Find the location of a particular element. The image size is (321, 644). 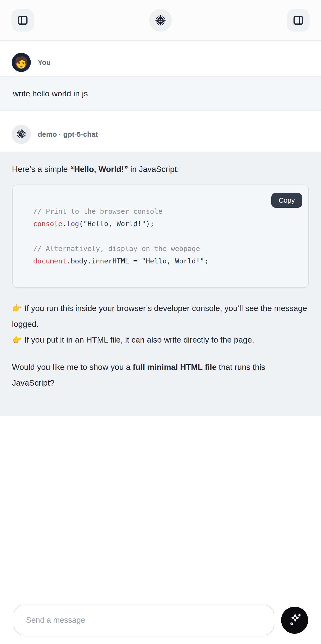

intro-bold-text: “Hello, World!” is located at coordinates (99, 169).